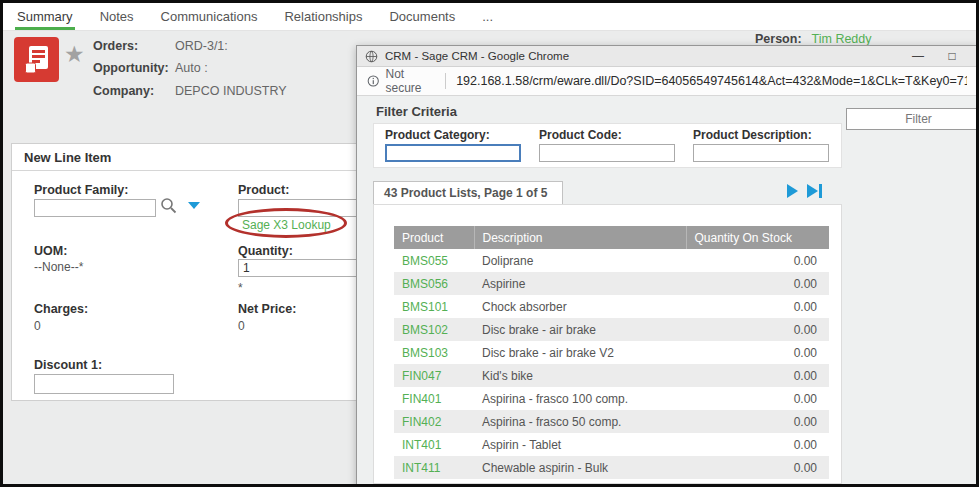  What do you see at coordinates (264, 190) in the screenshot?
I see `product-label: Product:` at bounding box center [264, 190].